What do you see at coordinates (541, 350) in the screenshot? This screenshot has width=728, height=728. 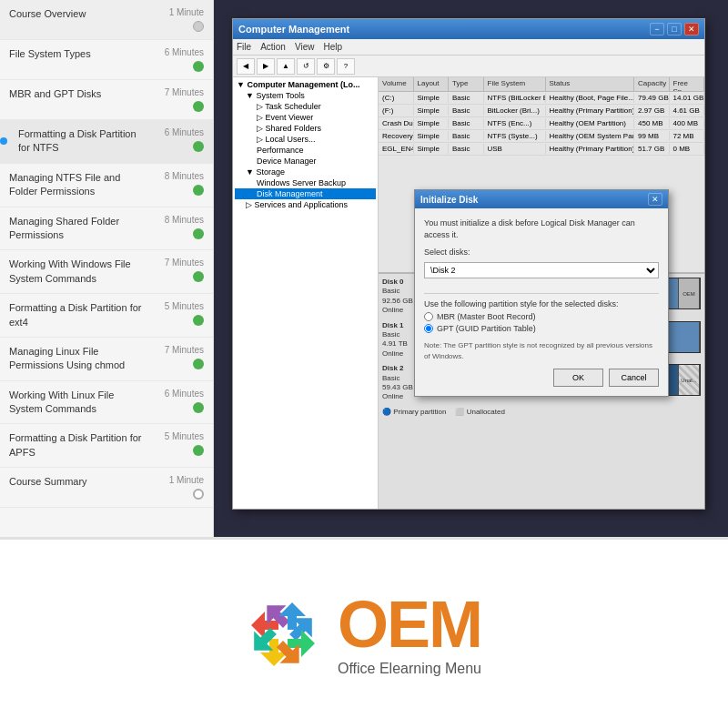 I see `modal-note: Note: The GPT partition style is not rec…` at bounding box center [541, 350].